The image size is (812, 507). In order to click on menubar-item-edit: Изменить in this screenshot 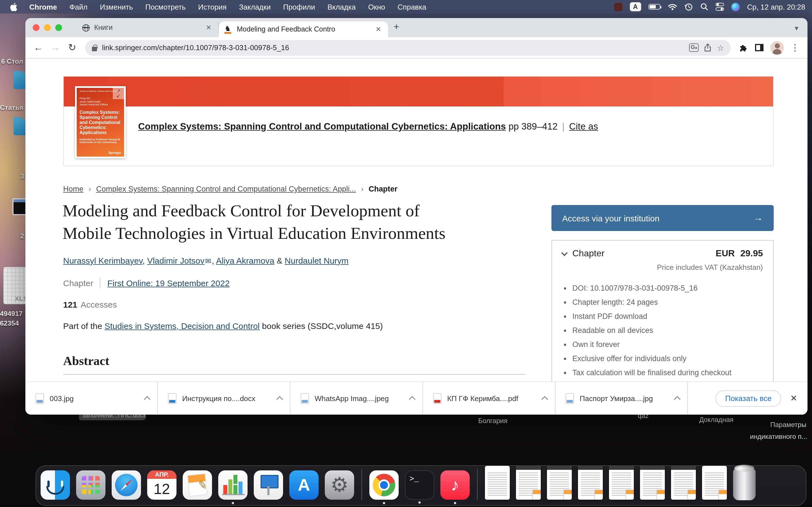, I will do `click(116, 7)`.